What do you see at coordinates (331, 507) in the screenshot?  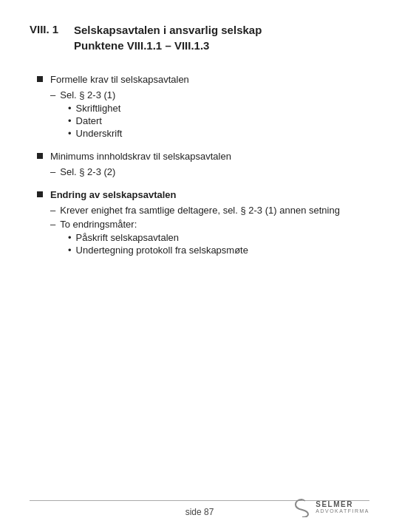 I see `logo: Selmer ADVOKATFIRMA` at bounding box center [331, 507].